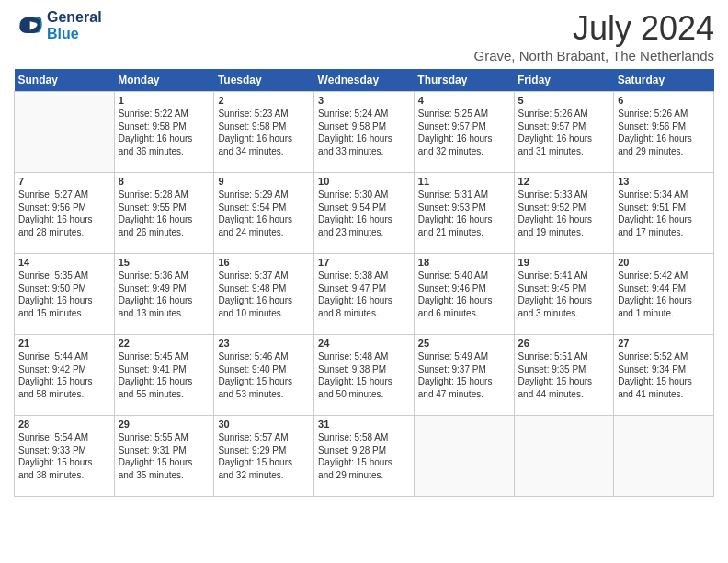  Describe the element at coordinates (564, 100) in the screenshot. I see `day-number: 5` at that location.